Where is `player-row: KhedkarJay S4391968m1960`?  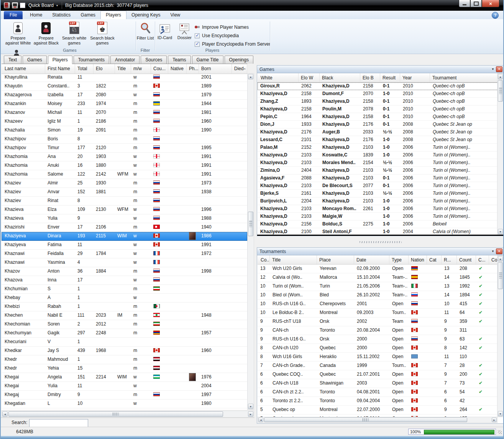
player-row: KhedkarJay S4391968m1960 is located at coordinates (124, 351).